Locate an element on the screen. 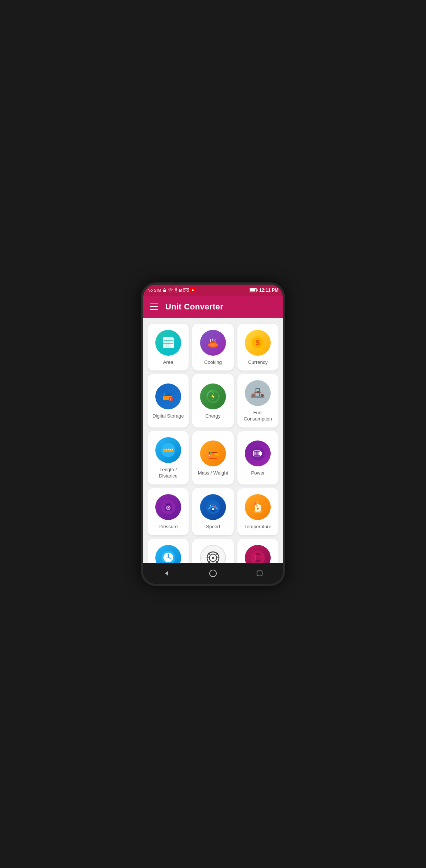  label-area: Area is located at coordinates (168, 363).